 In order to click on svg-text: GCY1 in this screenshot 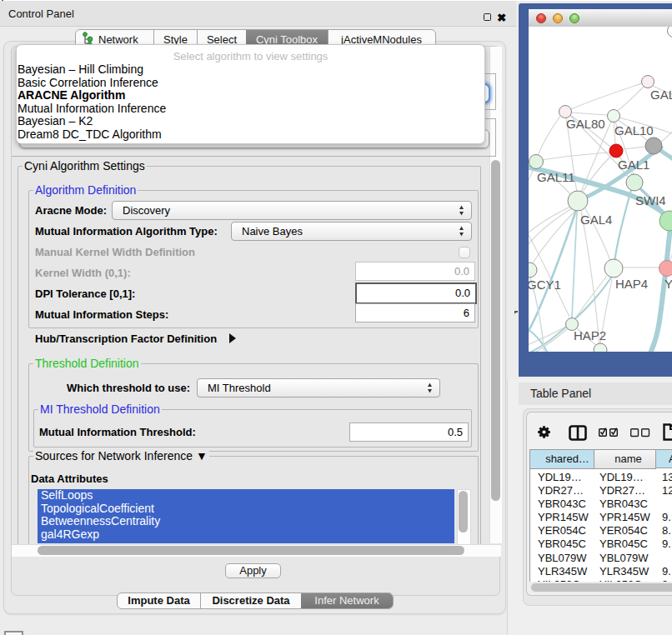, I will do `click(545, 285)`.